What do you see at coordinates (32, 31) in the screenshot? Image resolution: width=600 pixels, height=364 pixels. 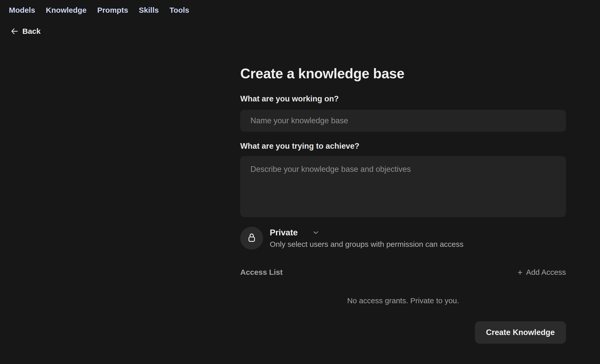 I see `back-label: Back` at bounding box center [32, 31].